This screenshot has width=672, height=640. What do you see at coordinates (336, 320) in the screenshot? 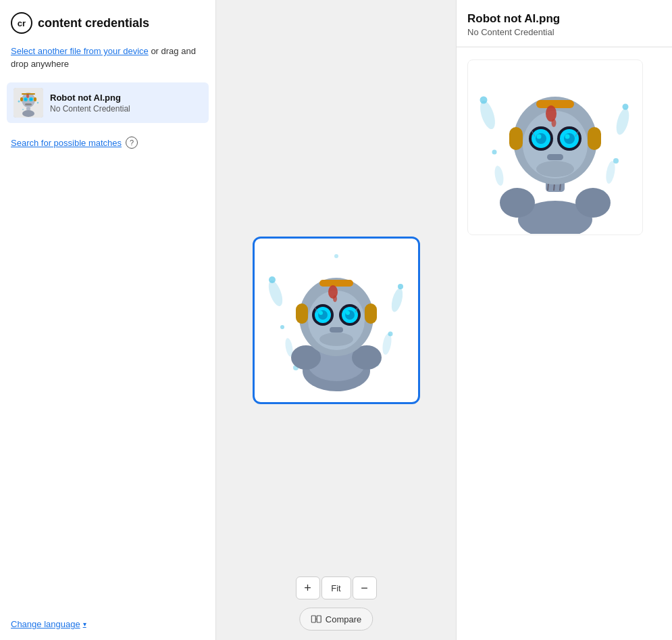
I see `main-robot-image` at bounding box center [336, 320].